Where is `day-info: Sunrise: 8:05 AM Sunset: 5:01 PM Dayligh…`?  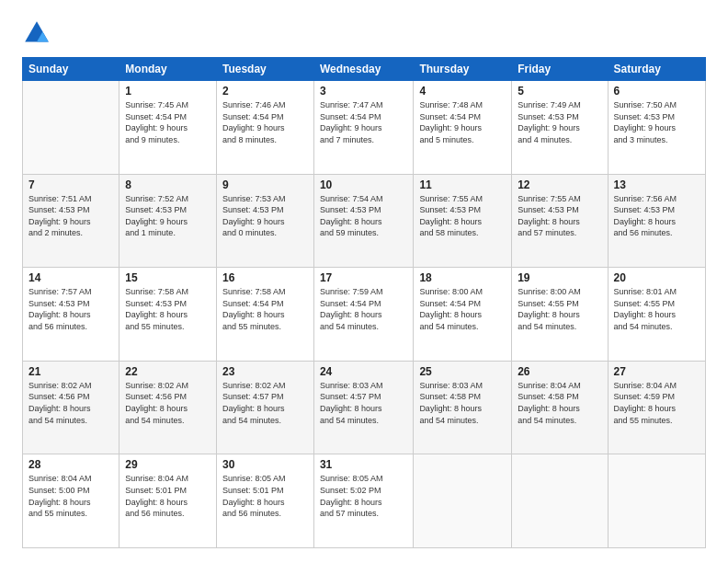
day-info: Sunrise: 8:05 AM Sunset: 5:01 PM Dayligh… is located at coordinates (265, 496).